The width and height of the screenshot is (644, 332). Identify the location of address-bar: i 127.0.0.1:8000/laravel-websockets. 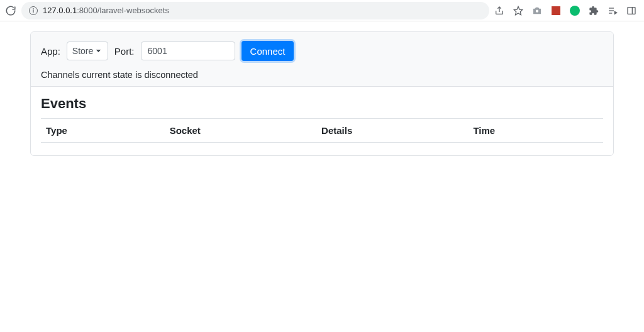
(255, 11).